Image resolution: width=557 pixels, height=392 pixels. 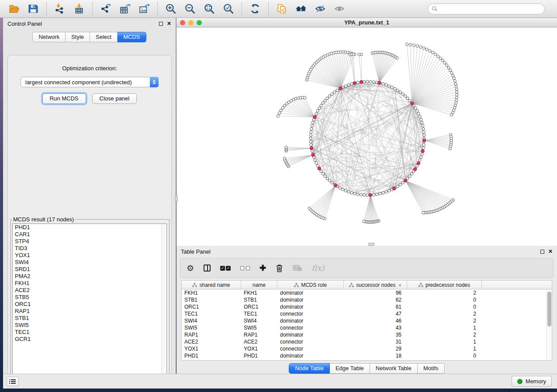 What do you see at coordinates (225, 268) in the screenshot?
I see `select-all-icon: ✓✓` at bounding box center [225, 268].